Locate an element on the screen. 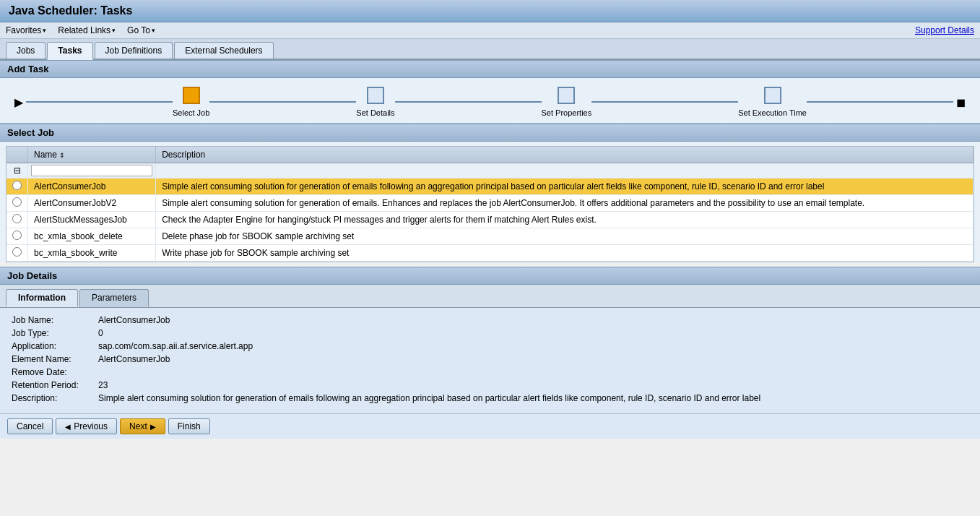 This screenshot has width=980, height=516. info-row-element-name: Element Name: AlertConsumerJob is located at coordinates (490, 359).